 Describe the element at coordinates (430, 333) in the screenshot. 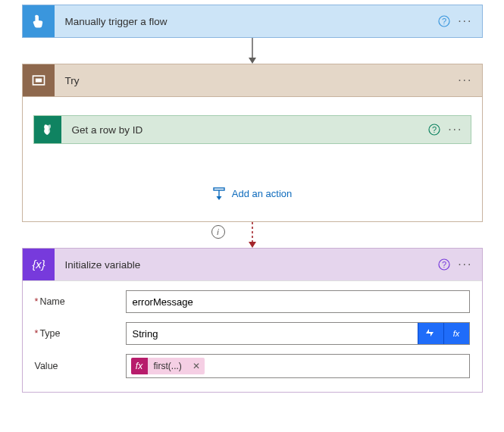

I see `dynamic-content-button` at that location.